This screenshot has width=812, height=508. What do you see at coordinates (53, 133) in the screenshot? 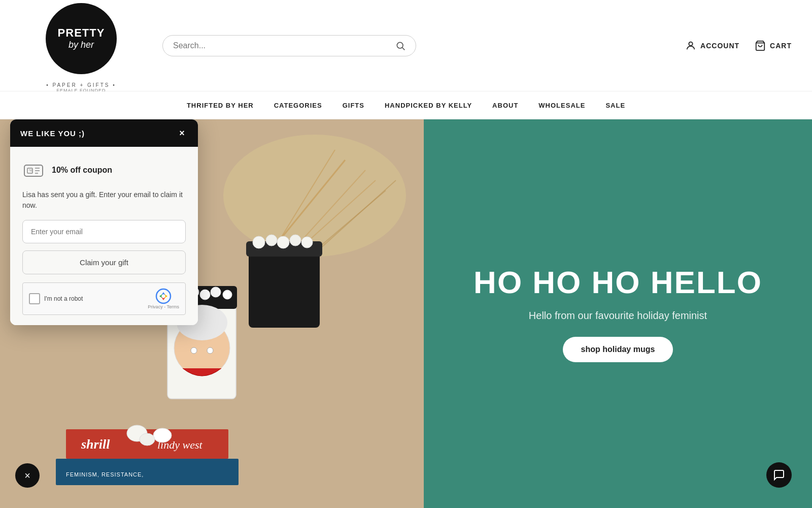
I see `modal-title: WE LIKE YOU ;)` at bounding box center [53, 133].